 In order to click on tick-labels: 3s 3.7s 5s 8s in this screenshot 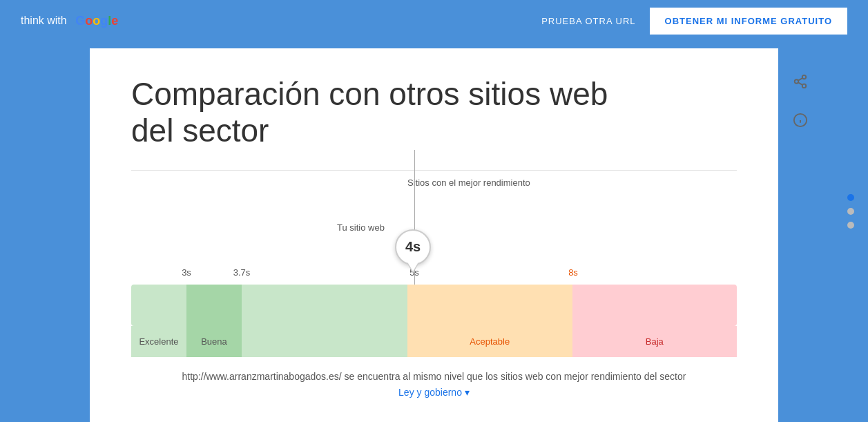, I will do `click(434, 276)`.